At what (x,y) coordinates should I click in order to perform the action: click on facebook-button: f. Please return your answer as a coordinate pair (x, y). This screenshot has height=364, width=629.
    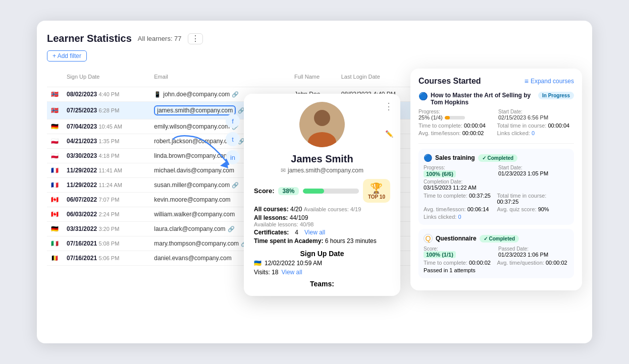
    Looking at the image, I should click on (233, 121).